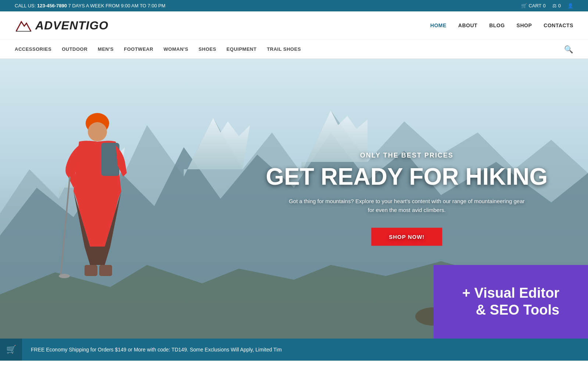  I want to click on user-icon: 👤, so click(570, 6).